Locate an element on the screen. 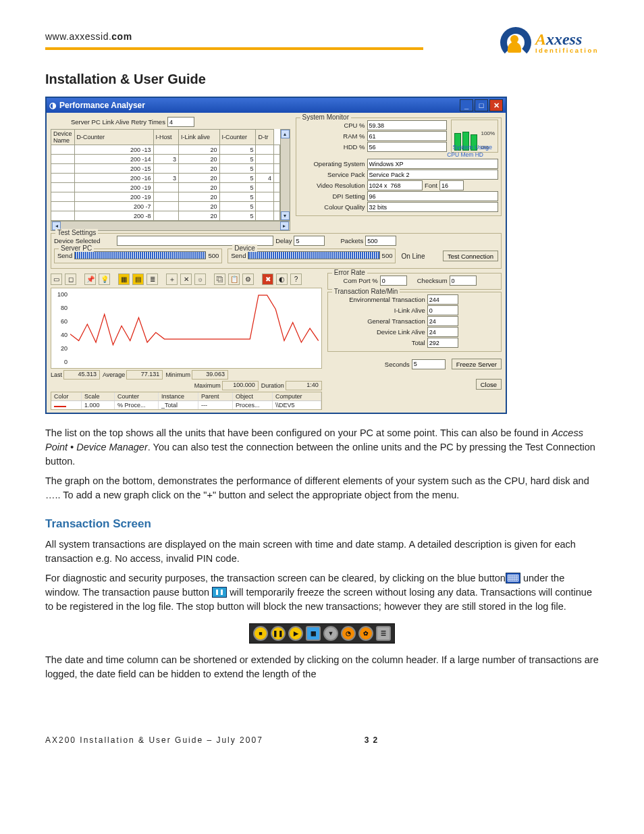 The height and width of the screenshot is (834, 644). strip-gear-icon: ✿ is located at coordinates (366, 633).